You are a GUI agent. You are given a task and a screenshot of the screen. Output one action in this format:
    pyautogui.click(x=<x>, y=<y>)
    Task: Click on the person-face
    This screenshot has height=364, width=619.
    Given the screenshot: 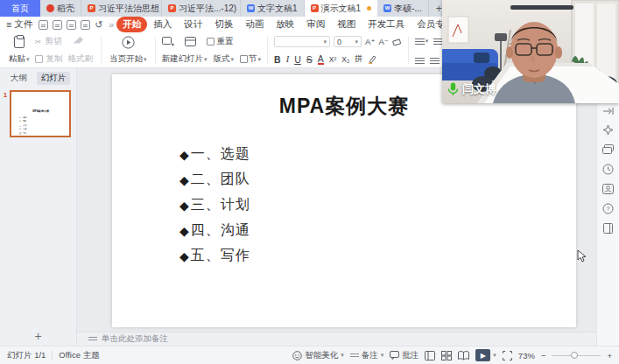 What is the action you would take?
    pyautogui.click(x=534, y=50)
    